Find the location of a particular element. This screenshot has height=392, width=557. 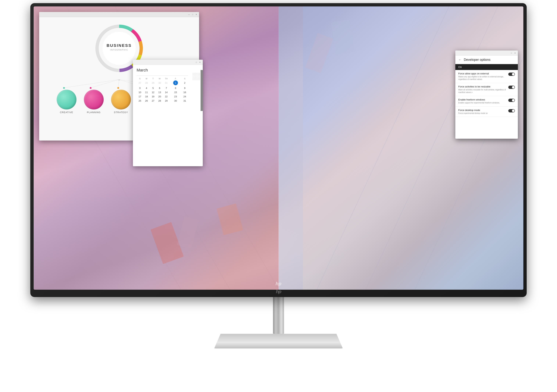

bubble-creative: CREATIVE is located at coordinates (66, 102).